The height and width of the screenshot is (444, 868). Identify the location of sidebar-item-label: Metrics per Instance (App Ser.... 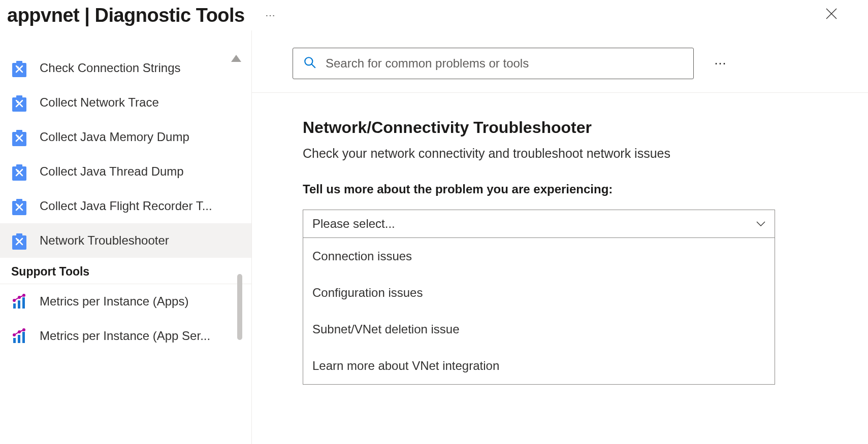
(125, 336).